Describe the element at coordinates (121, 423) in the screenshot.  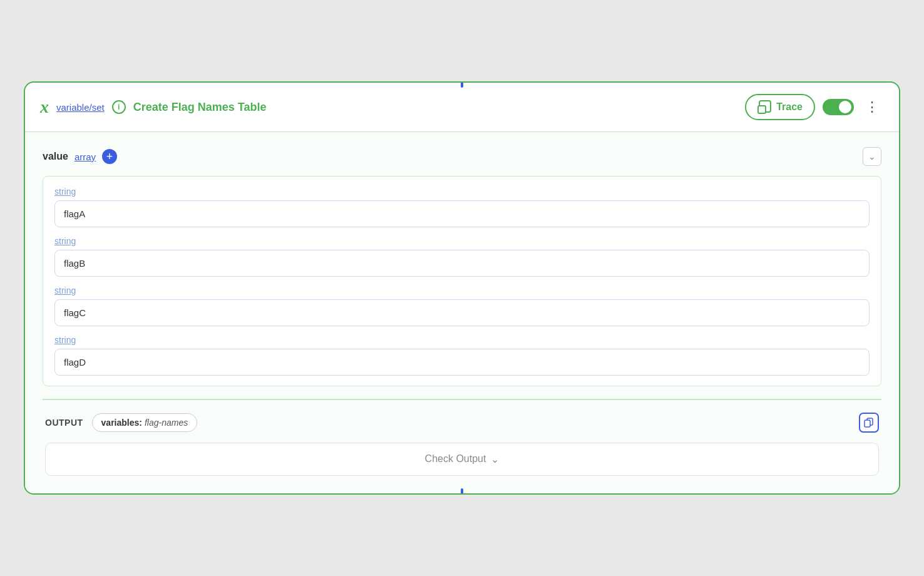
I see `output-badge-key: variables:` at that location.